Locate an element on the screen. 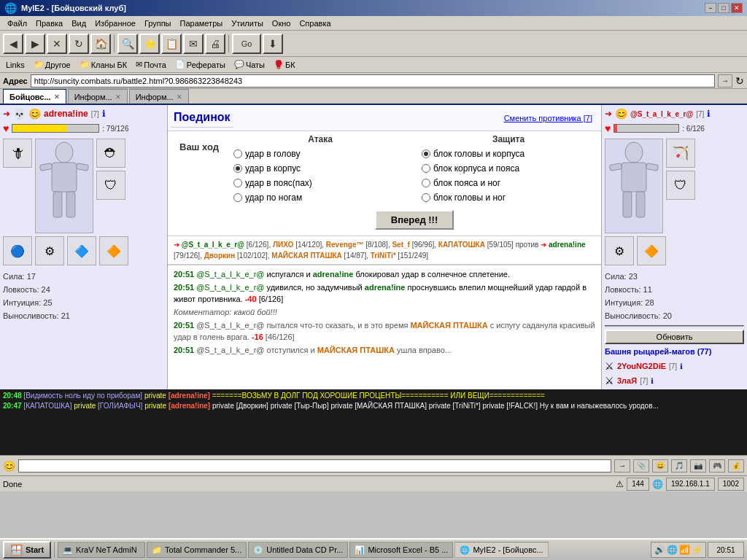 This screenshot has width=747, height=560. attack-option-0: удар в голову is located at coordinates (320, 154).